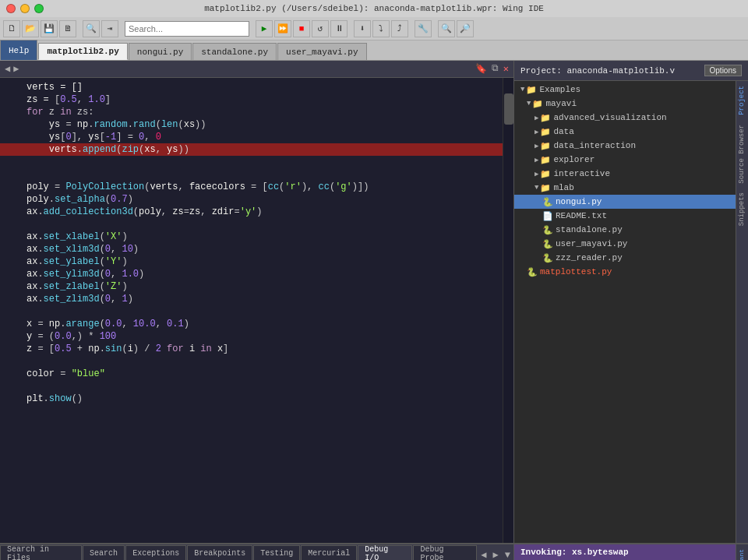  What do you see at coordinates (496, 69) in the screenshot?
I see `split-icon: ⧉` at bounding box center [496, 69].